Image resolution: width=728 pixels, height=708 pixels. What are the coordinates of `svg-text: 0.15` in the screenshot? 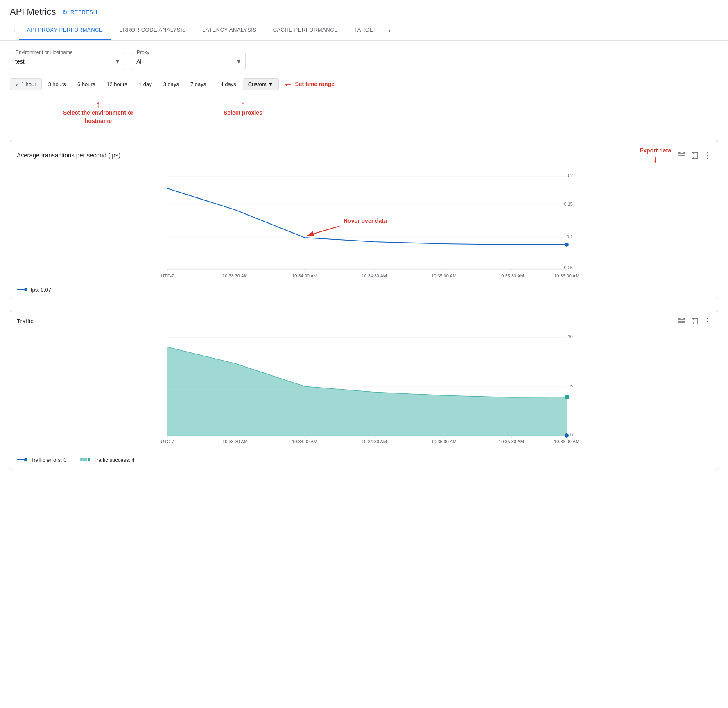 It's located at (568, 204).